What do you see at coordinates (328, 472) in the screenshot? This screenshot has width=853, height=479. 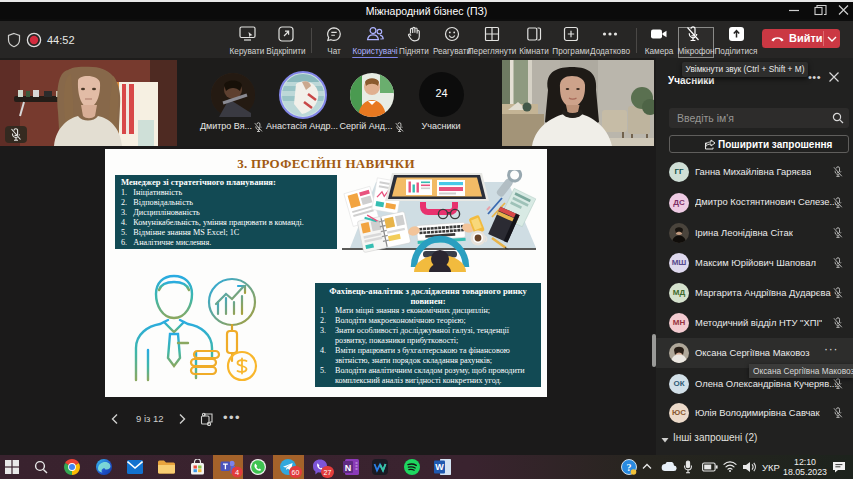 I see `svg-text: 27` at bounding box center [328, 472].